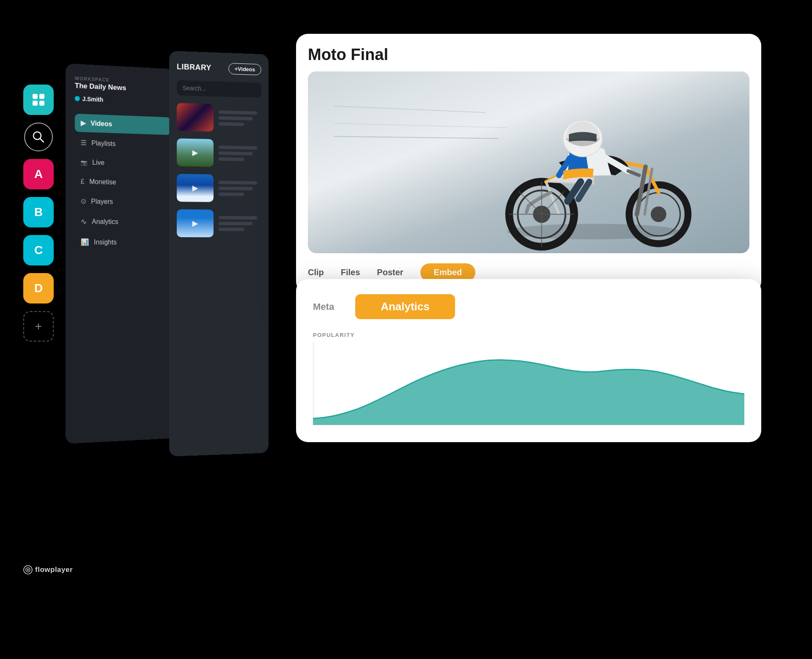 This screenshot has height=659, width=812. Describe the element at coordinates (390, 272) in the screenshot. I see `tab-poster: Poster` at that location.